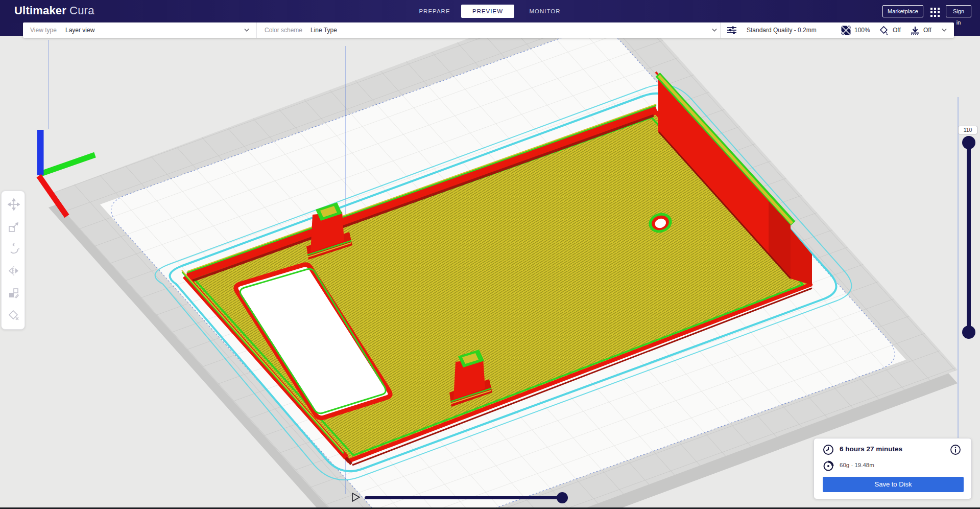  What do you see at coordinates (14, 271) in the screenshot?
I see `mirror-tool-button` at bounding box center [14, 271].